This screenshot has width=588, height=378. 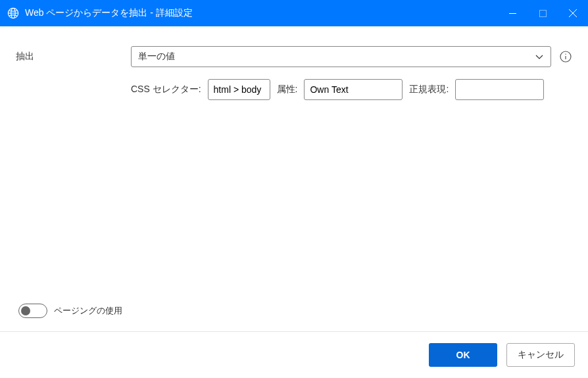 I want to click on css-selector-input, so click(x=239, y=90).